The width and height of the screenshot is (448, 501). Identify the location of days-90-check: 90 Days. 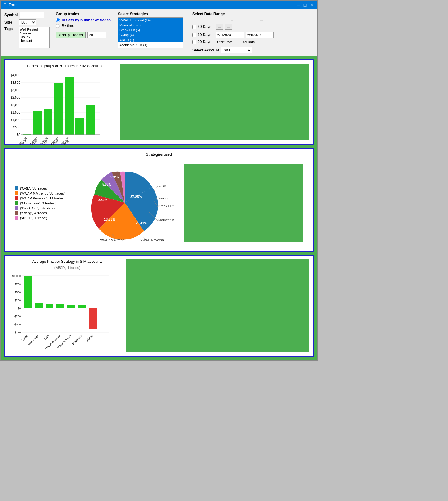
(203, 42).